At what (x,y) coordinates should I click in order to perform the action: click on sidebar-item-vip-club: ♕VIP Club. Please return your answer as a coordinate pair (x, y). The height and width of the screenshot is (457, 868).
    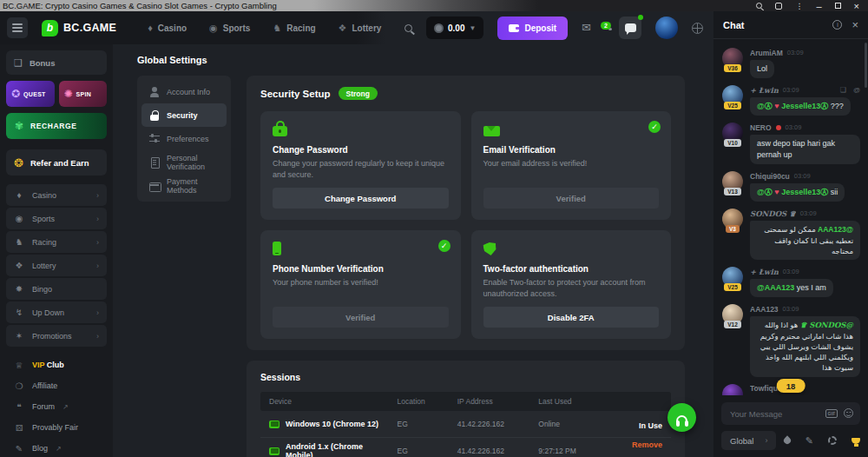
    Looking at the image, I should click on (56, 365).